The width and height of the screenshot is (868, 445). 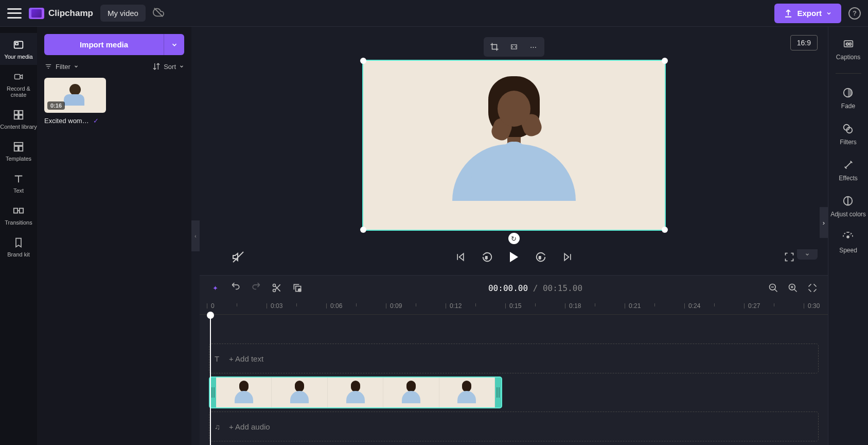 I want to click on captions-icon: CC, so click(x=848, y=44).